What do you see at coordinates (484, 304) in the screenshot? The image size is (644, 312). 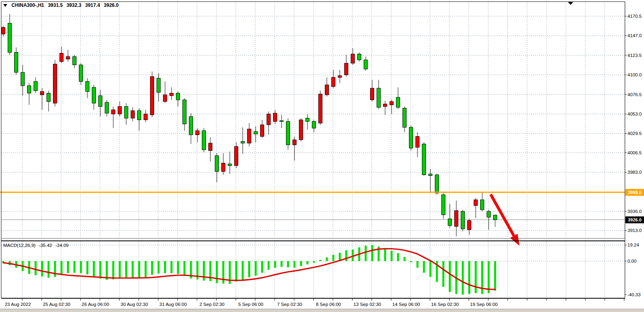 I see `time-axis-label: 19 Sep 06:00` at bounding box center [484, 304].